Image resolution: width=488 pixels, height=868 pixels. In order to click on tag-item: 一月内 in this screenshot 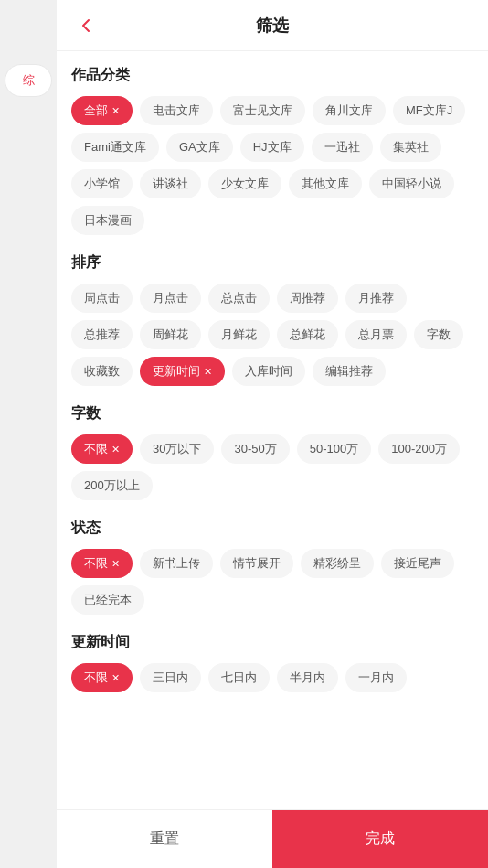, I will do `click(377, 678)`.